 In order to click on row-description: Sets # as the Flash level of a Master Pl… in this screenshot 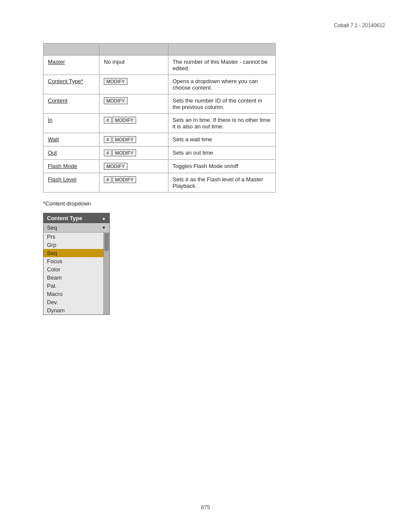, I will do `click(221, 183)`.